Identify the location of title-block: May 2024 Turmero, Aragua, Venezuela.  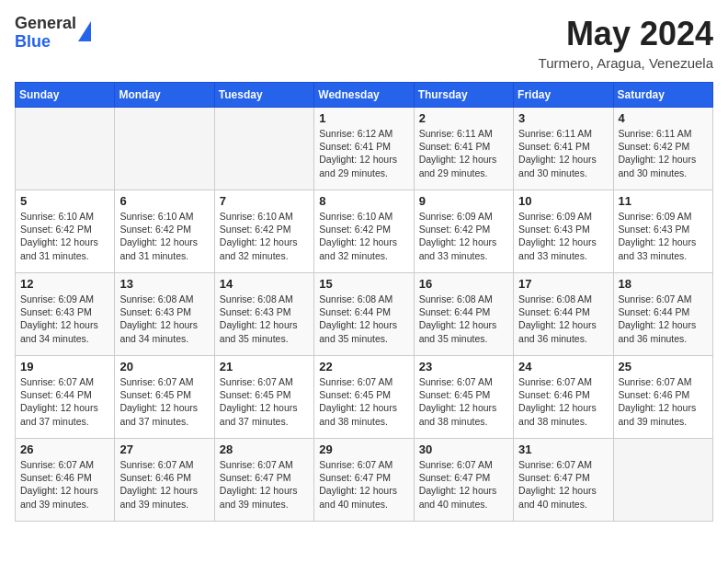
(626, 42).